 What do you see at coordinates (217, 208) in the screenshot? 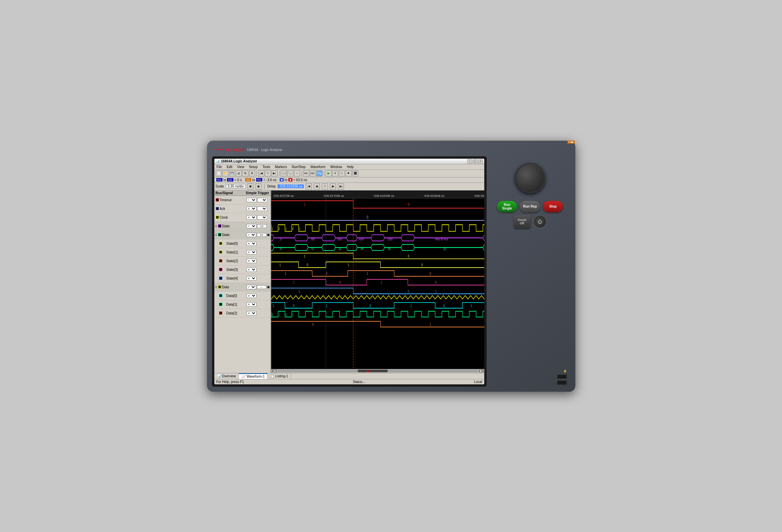
I see `ack-icon` at bounding box center [217, 208].